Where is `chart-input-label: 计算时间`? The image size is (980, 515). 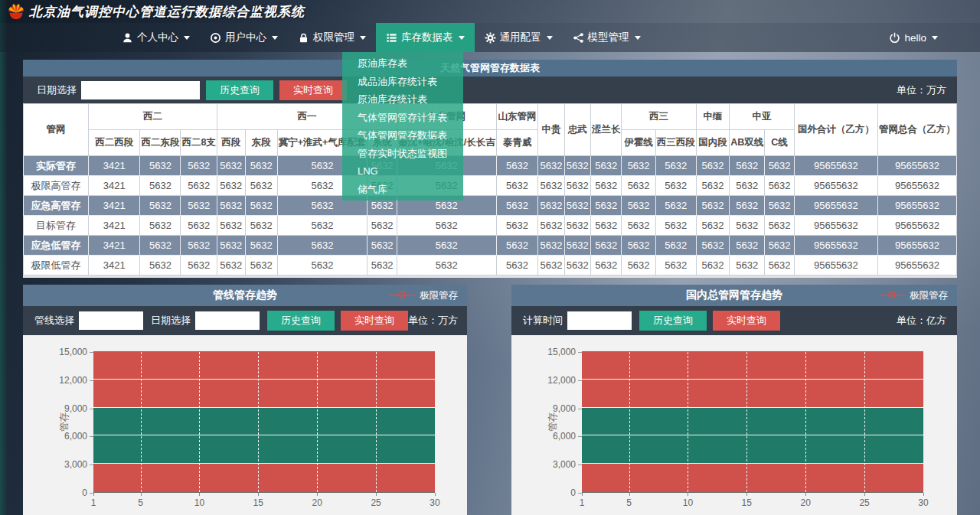
chart-input-label: 计算时间 is located at coordinates (543, 321).